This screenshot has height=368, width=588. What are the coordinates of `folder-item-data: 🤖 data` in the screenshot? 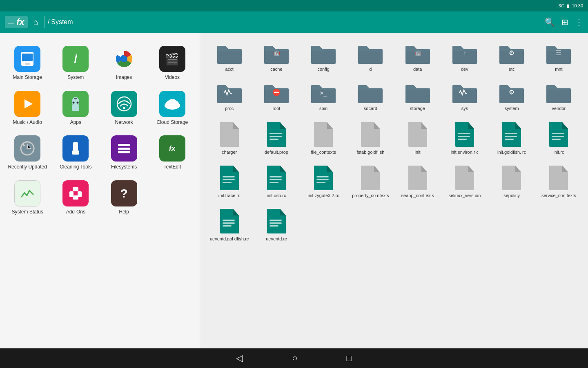 It's located at (417, 57).